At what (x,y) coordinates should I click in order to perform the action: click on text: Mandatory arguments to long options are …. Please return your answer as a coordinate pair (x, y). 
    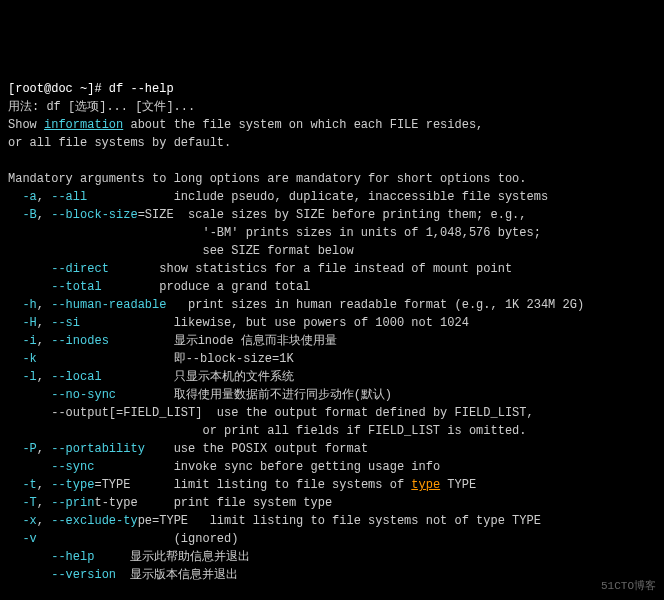
    Looking at the image, I should click on (267, 179).